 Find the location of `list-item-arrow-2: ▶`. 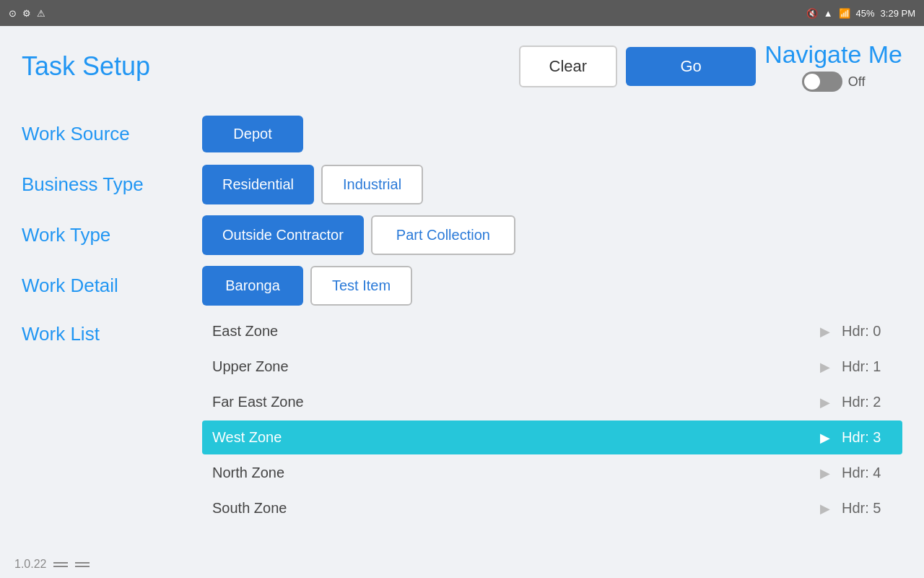

list-item-arrow-2: ▶ is located at coordinates (825, 402).